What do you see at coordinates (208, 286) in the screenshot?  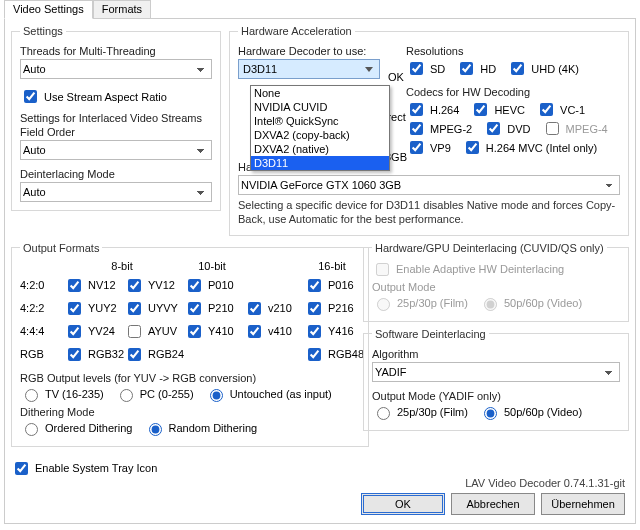 I see `checkbox-p010: P010` at bounding box center [208, 286].